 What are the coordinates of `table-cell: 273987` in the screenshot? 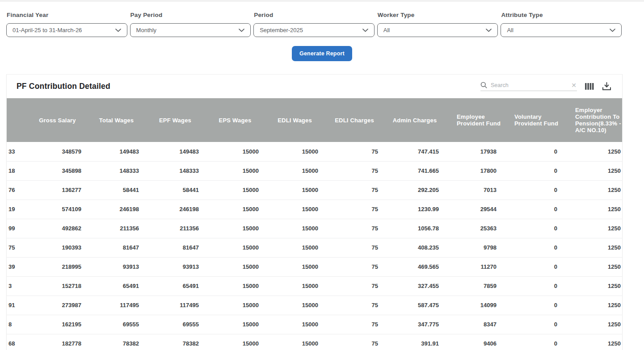 It's located at (57, 305).